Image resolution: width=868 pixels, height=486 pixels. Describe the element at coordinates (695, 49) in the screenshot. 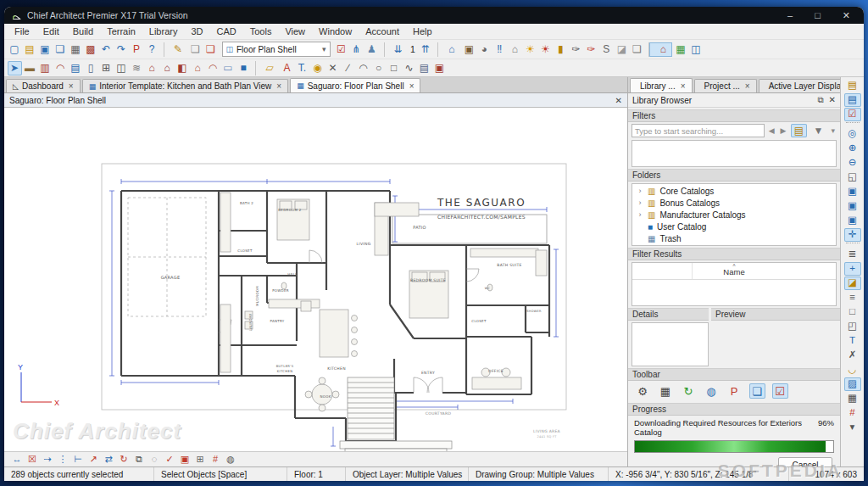

I see `layout-icon: ◫` at that location.